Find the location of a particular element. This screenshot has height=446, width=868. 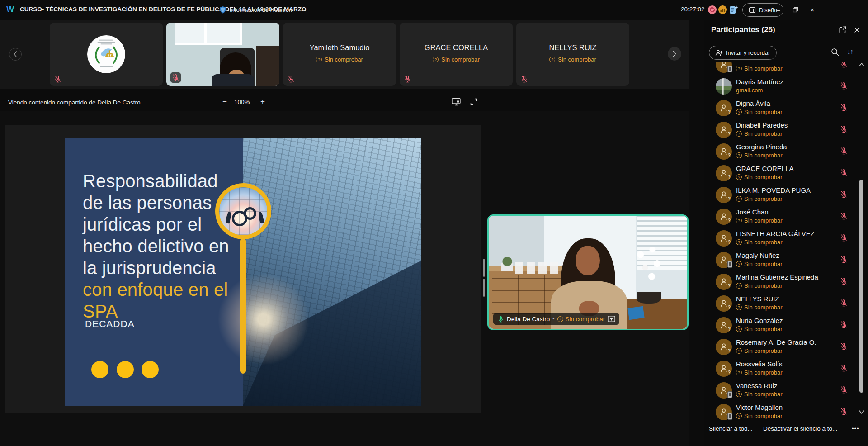

zoom-level-value: 100% is located at coordinates (242, 102).